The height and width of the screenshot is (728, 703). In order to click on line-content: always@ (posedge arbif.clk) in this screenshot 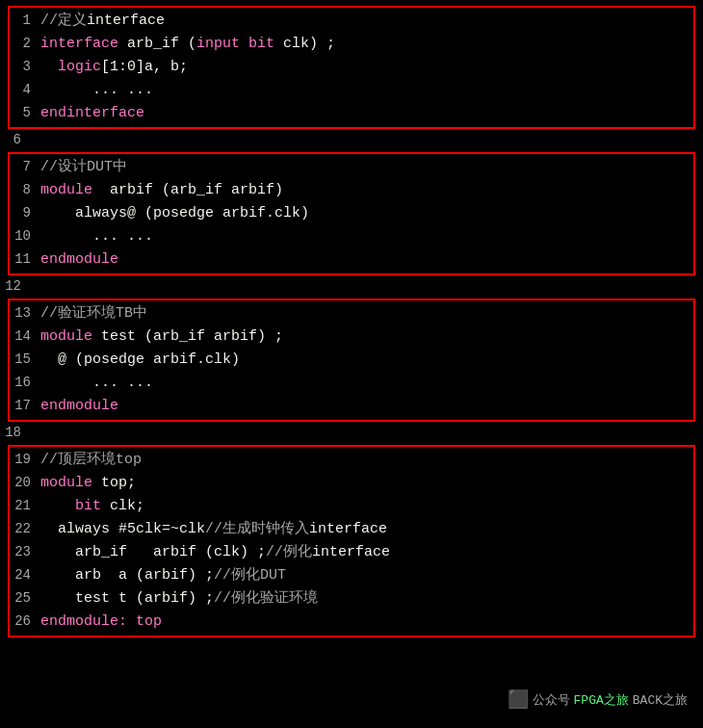, I will do `click(365, 214)`.